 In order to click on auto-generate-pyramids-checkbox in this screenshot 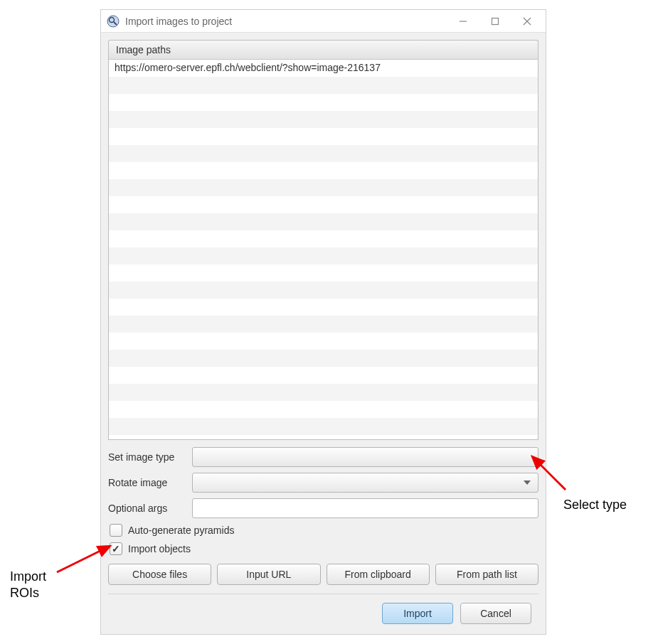, I will do `click(116, 530)`.